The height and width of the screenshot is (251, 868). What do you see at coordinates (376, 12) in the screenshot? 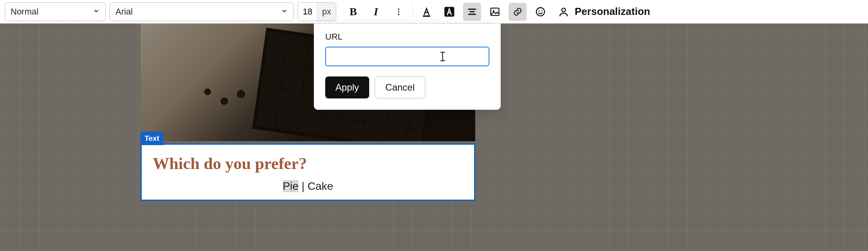
I see `italic-button: I` at bounding box center [376, 12].